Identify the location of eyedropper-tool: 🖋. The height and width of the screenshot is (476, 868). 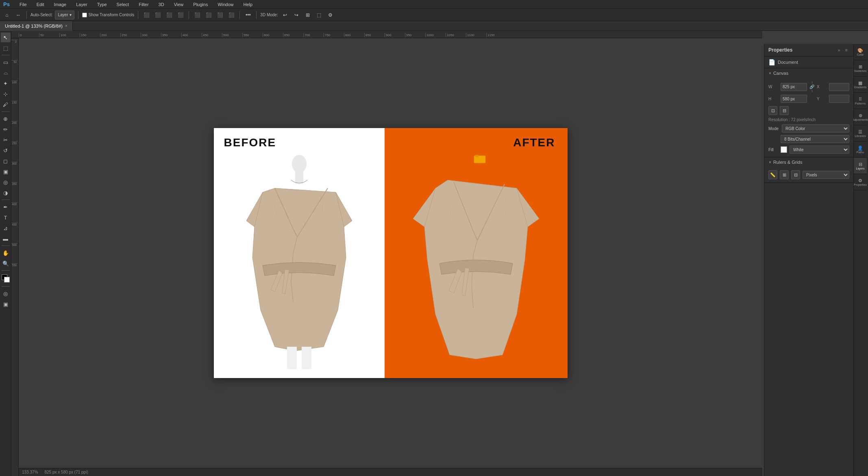
(6, 104).